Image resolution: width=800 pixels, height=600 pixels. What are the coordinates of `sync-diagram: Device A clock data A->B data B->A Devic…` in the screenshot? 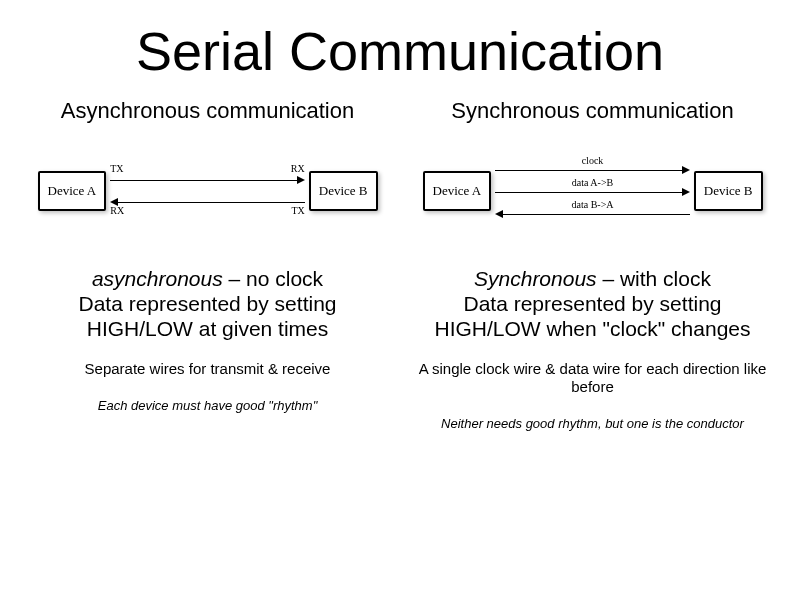 It's located at (593, 191).